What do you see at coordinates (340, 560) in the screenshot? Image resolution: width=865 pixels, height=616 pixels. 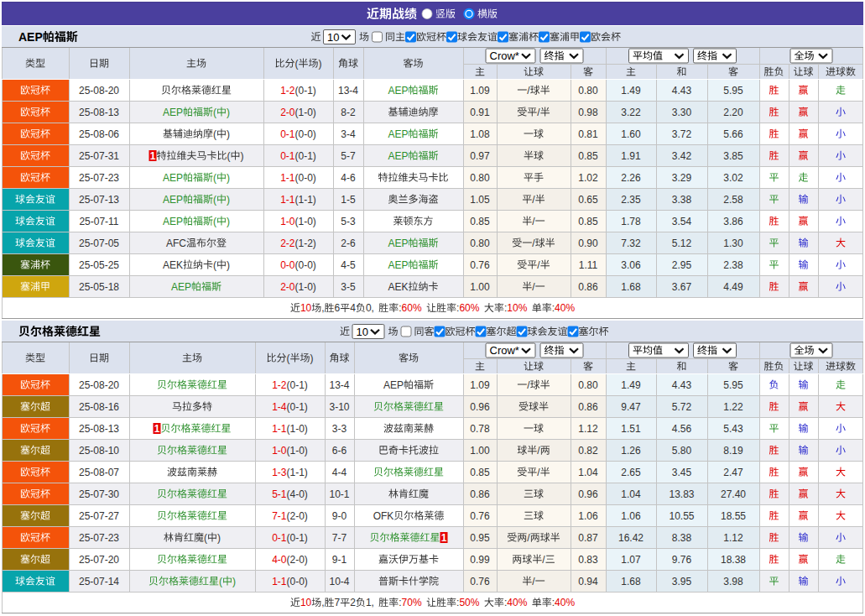 I see `svg-text: 9-1` at bounding box center [340, 560].